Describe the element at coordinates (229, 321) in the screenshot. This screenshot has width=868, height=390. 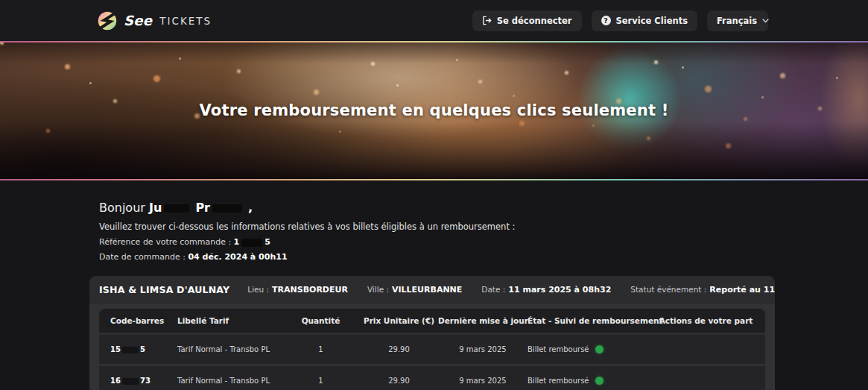
I see `col-header-tariff: Libellé Tarif` at that location.